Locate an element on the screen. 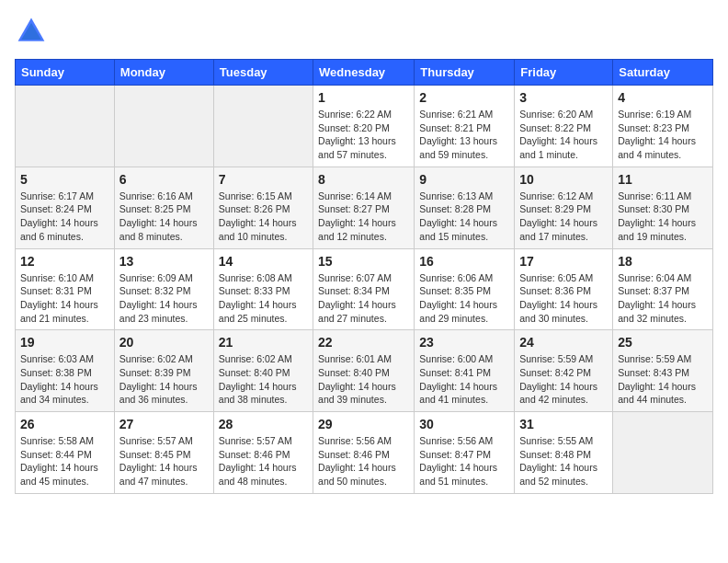 The height and width of the screenshot is (563, 728). day-number: 22 is located at coordinates (364, 342).